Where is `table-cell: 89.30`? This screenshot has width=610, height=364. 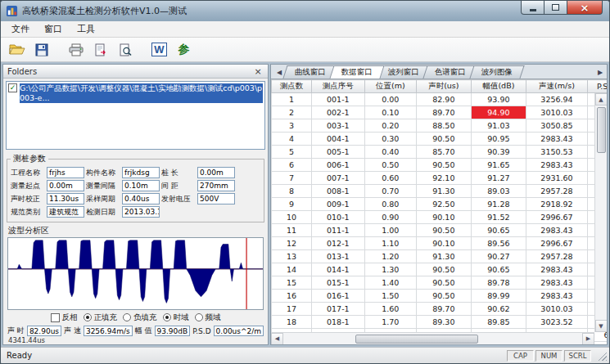
table-cell: 89.30 is located at coordinates (444, 322).